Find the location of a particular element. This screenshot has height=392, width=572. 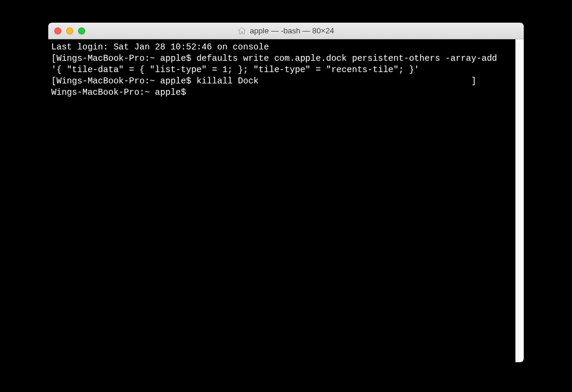

minimize-button is located at coordinates (70, 31).